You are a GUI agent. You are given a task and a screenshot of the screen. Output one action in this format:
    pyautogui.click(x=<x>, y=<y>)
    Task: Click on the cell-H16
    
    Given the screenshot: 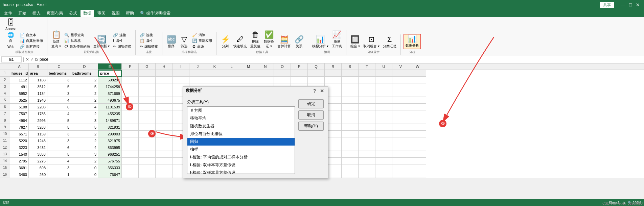 What is the action you would take?
    pyautogui.click(x=164, y=175)
    